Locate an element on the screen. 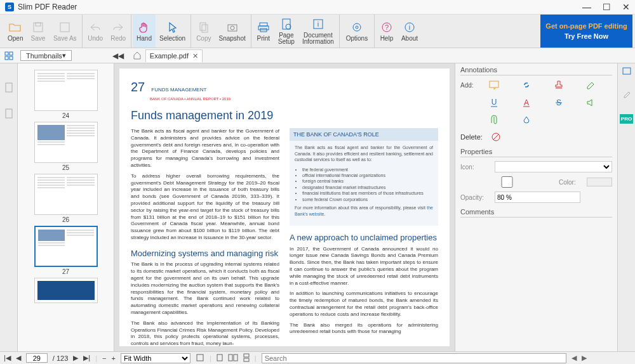  facing-pages-icon is located at coordinates (233, 358).